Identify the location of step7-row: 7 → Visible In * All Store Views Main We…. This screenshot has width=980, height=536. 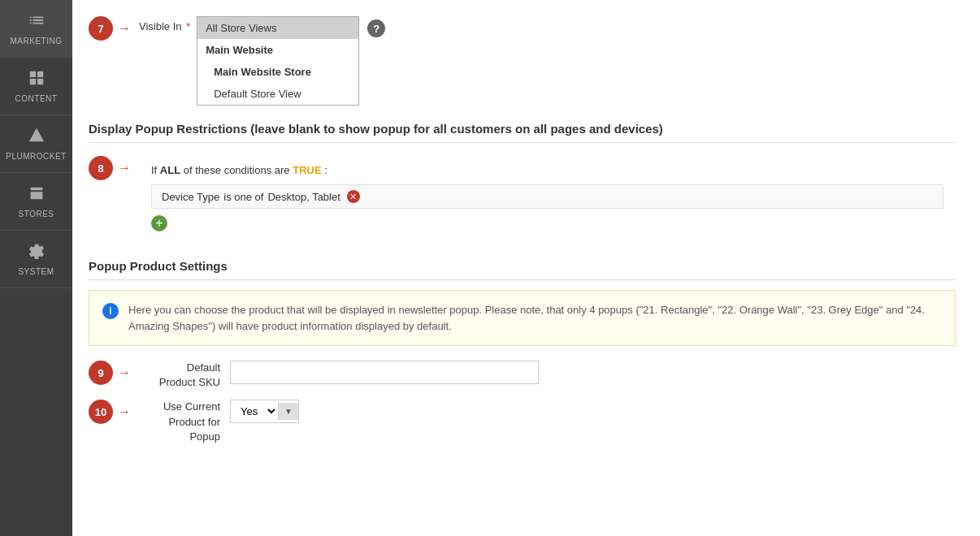
(522, 61).